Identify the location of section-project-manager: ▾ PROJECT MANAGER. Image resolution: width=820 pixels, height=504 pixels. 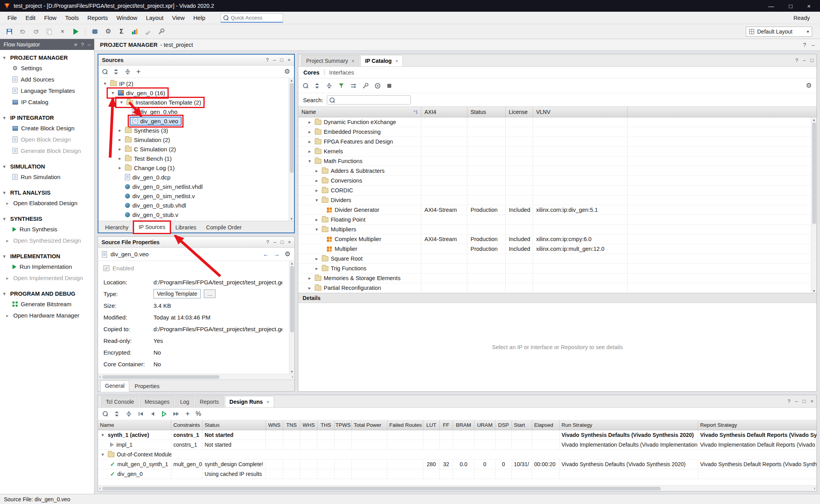
(47, 57).